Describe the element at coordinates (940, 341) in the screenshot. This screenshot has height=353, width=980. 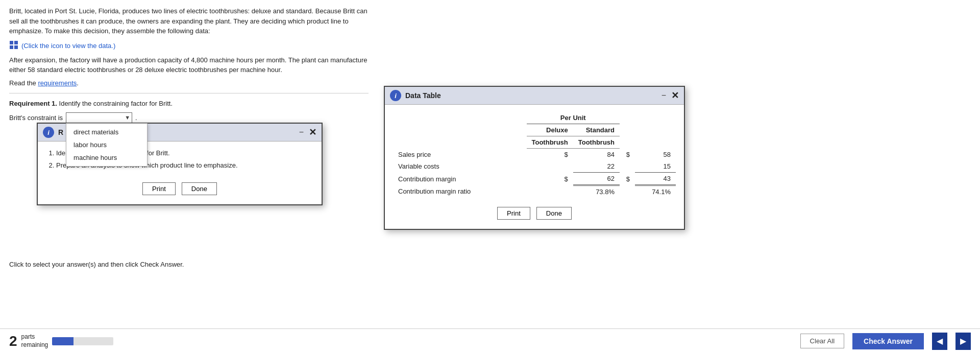
I see `nav-prev-button: ◀` at that location.